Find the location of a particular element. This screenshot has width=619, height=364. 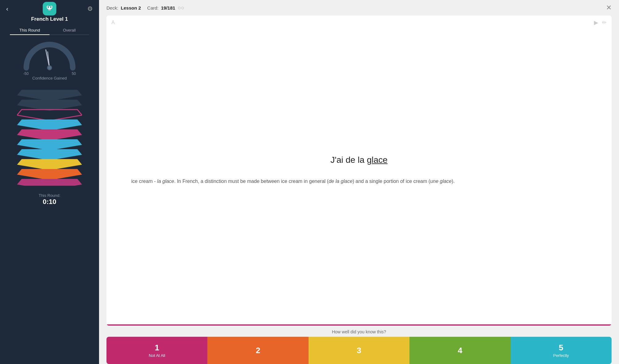

sidebar-header: ‹ ⚙ is located at coordinates (50, 9).